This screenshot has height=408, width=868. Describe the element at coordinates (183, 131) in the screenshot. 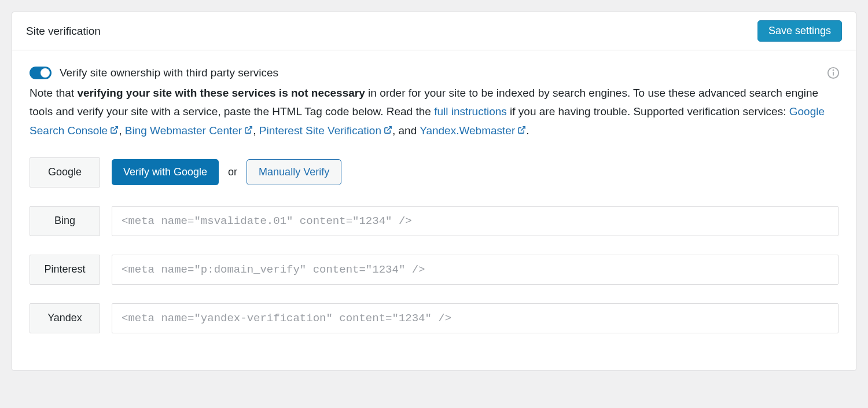

I see `bing-webmaster-link: Bing Webmaster Center` at that location.